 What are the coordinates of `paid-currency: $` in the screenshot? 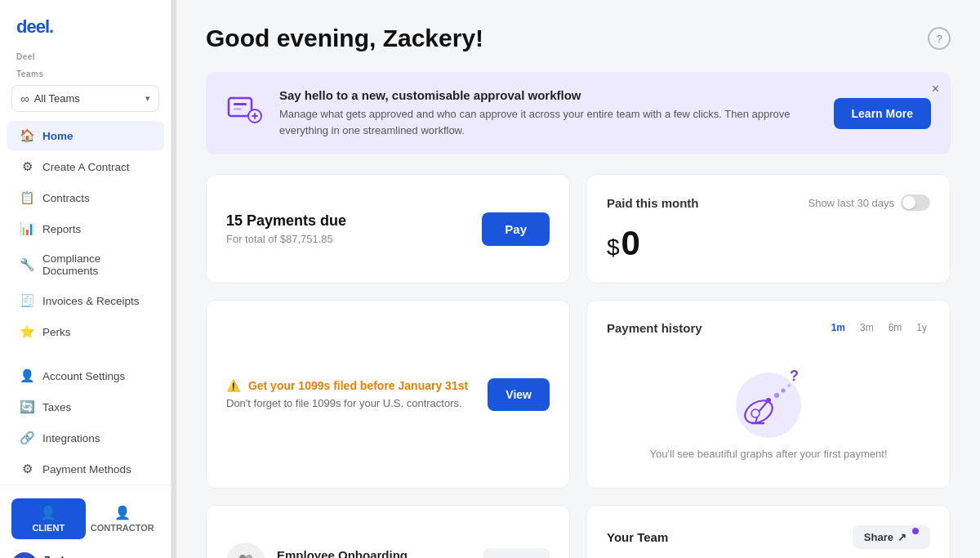 It's located at (613, 247).